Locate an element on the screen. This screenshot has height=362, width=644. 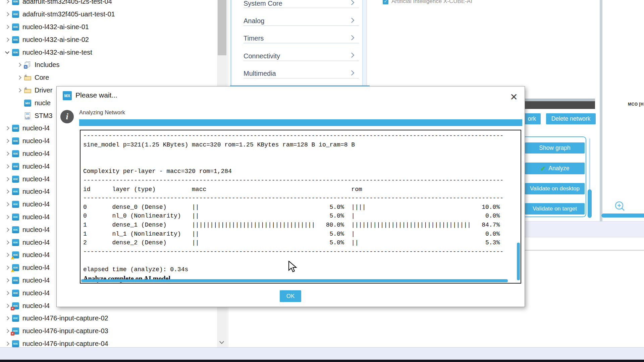
validate-on-desktop-button: Validate on desktop is located at coordinates (555, 189).